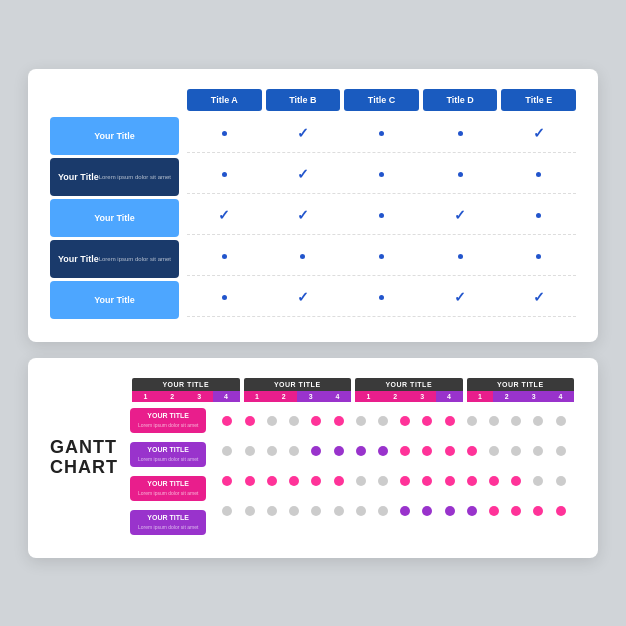 The image size is (626, 626). Describe the element at coordinates (394, 421) in the screenshot. I see `card2-circle-row` at that location.